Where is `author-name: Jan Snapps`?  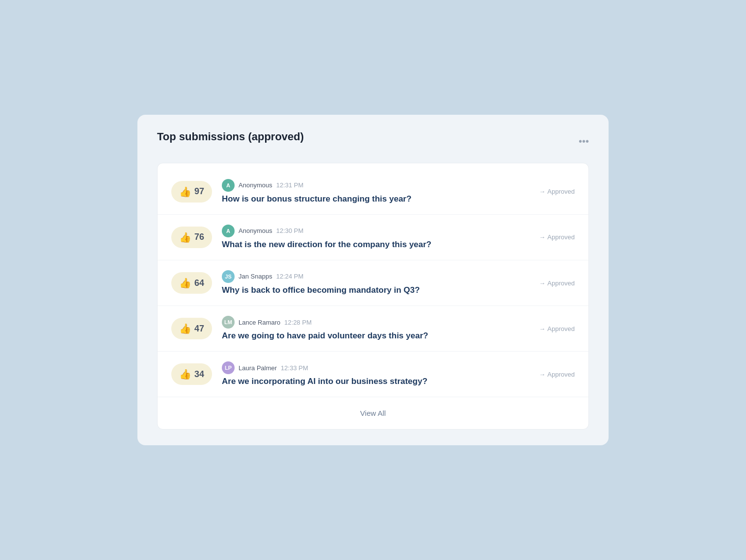 author-name: Jan Snapps is located at coordinates (255, 277).